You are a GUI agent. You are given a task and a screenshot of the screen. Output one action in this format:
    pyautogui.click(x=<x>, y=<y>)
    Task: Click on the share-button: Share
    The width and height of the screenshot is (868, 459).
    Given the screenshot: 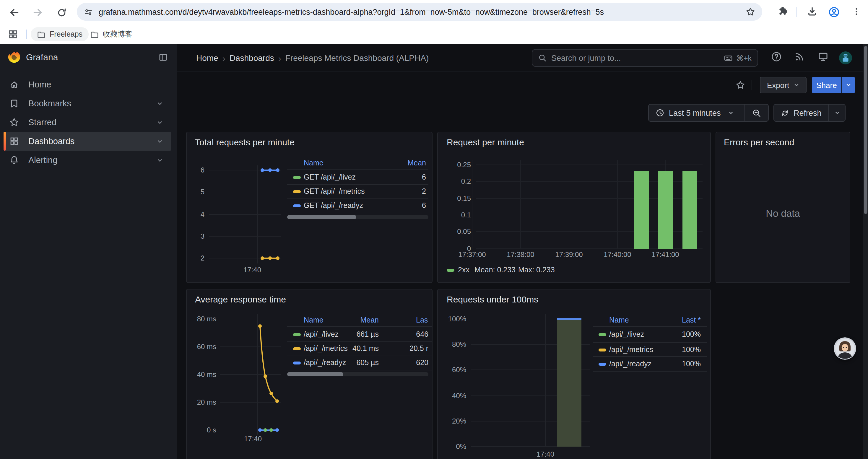 What is the action you would take?
    pyautogui.click(x=827, y=85)
    